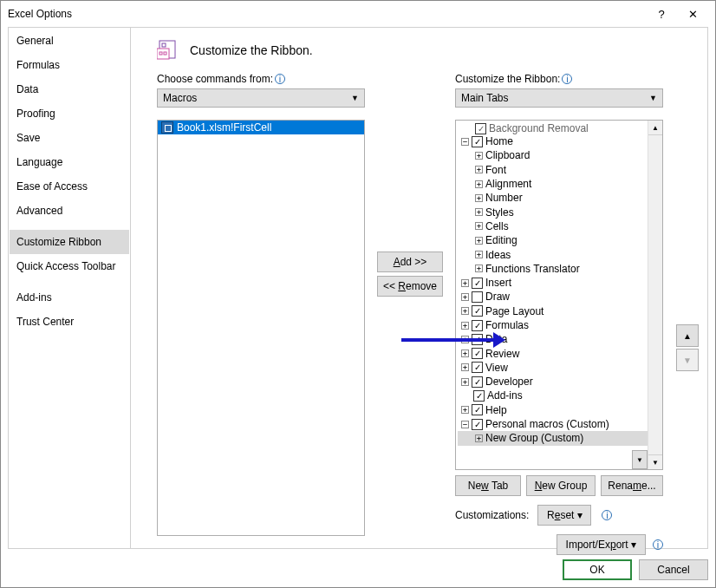 The width and height of the screenshot is (716, 588). I want to click on tree-node: +✓Formulas, so click(560, 325).